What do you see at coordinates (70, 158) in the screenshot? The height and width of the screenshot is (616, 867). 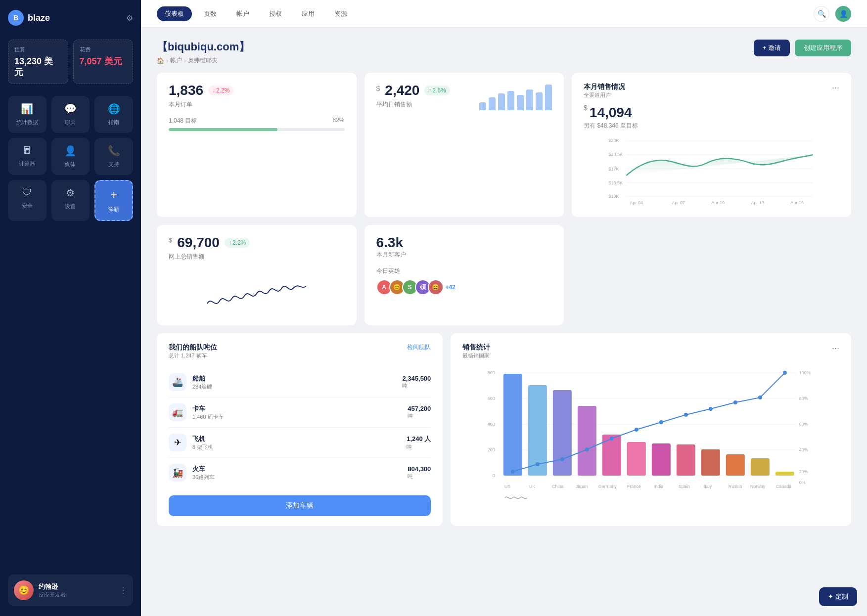 I see `nav-grid: 📊 统计数据 💬 聊天 🌐 指南 🖩 计算器 👤 媒体 📞 支持 🛡 安全 ⚙` at bounding box center [70, 158].